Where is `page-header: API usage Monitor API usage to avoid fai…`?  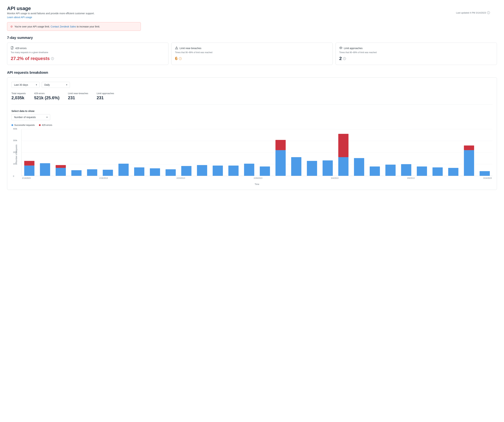
page-header: API usage Monitor API usage to avoid fai… is located at coordinates (252, 12).